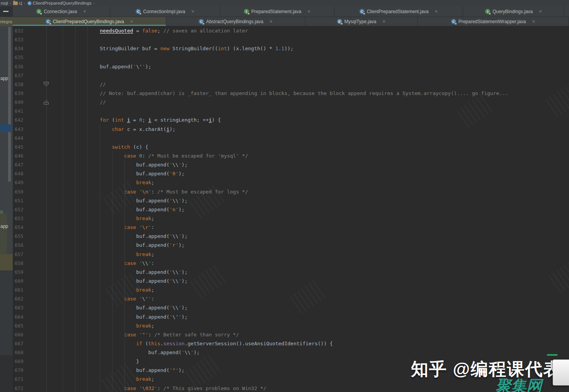 This screenshot has width=569, height=392. Describe the element at coordinates (20, 31) in the screenshot. I see `line-number: 632` at that location.